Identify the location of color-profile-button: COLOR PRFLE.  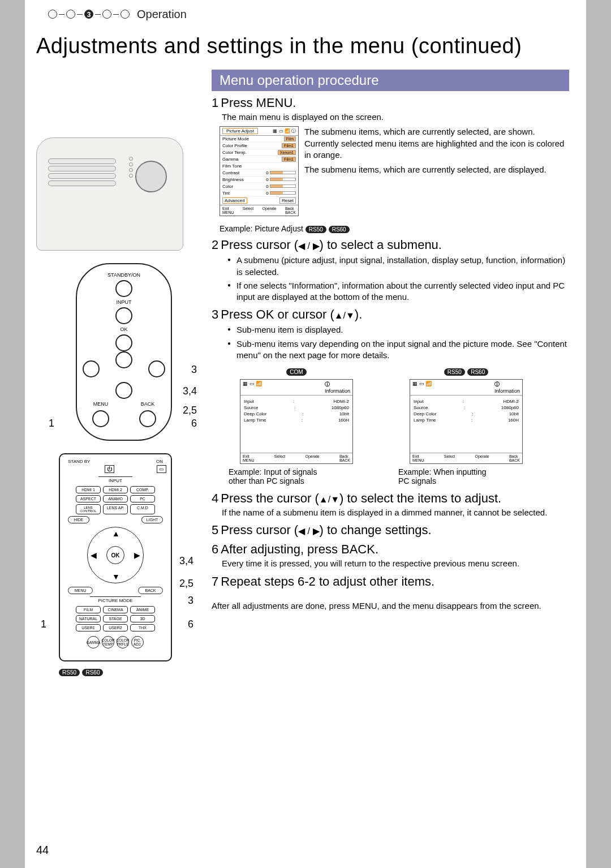
(123, 642).